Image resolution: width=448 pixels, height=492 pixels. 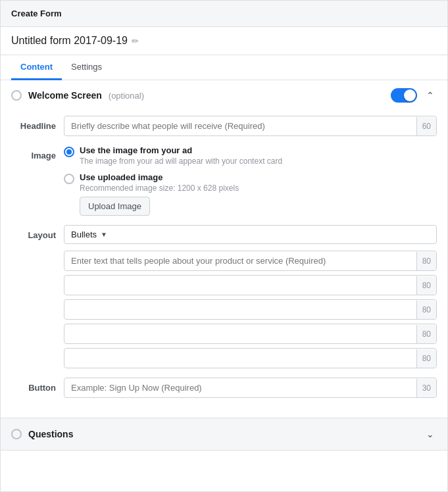 What do you see at coordinates (65, 95) in the screenshot?
I see `welcome-screen-title: Welcome Screen` at bounding box center [65, 95].